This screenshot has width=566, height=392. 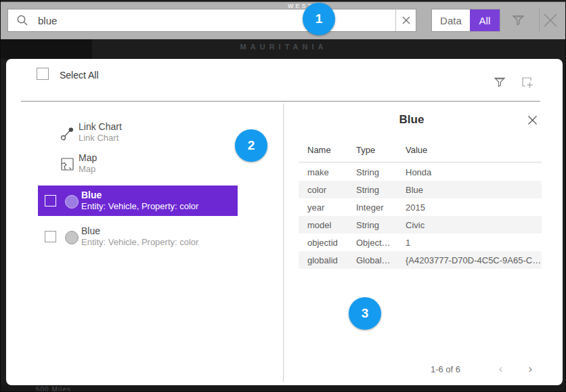 I want to click on column-header-value: Value, so click(x=416, y=150).